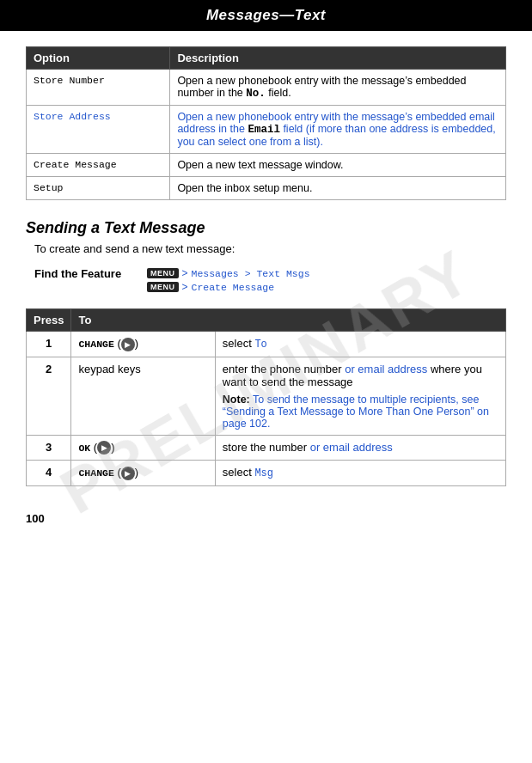  I want to click on description-cell: Open a new text message window., so click(339, 165).